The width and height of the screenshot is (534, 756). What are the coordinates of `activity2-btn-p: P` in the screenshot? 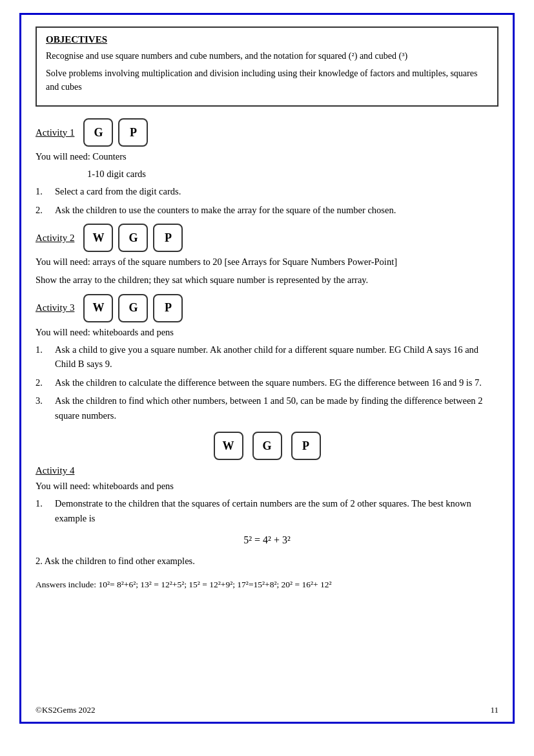 It's located at (168, 238).